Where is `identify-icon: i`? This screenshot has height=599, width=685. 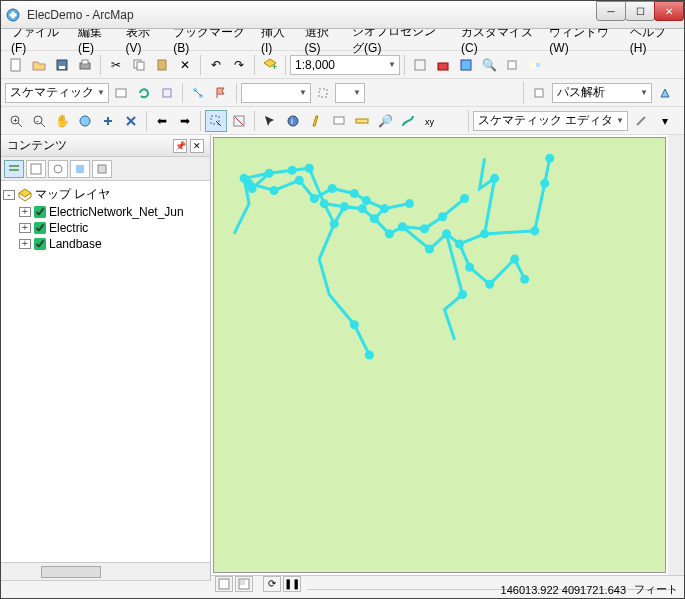 identify-icon: i is located at coordinates (293, 121).